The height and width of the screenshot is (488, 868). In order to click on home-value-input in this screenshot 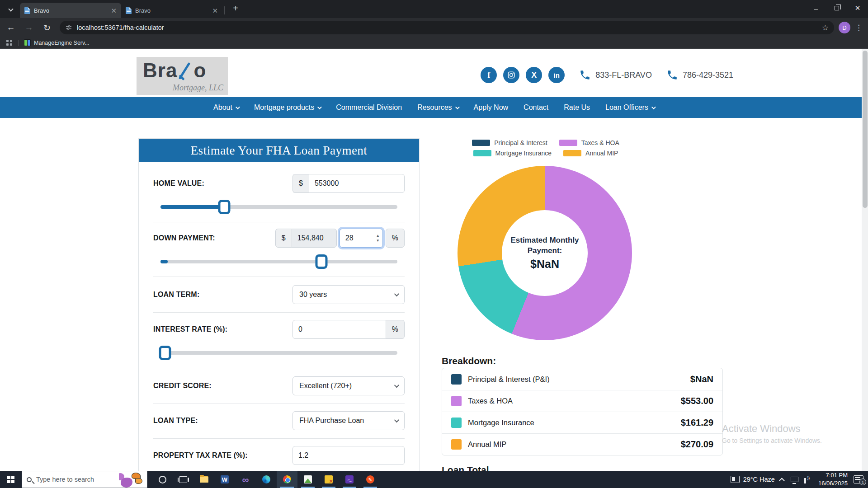, I will do `click(357, 183)`.